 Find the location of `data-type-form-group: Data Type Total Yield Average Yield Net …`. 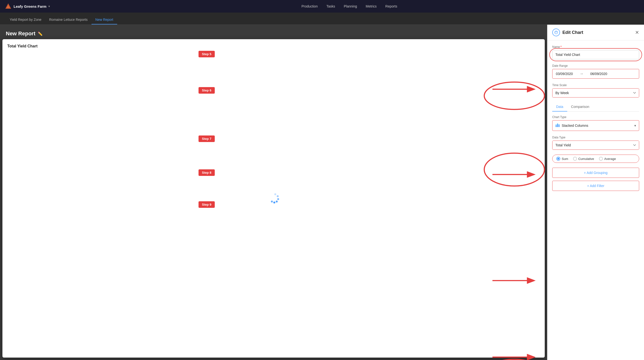

data-type-form-group: Data Type Total Yield Average Yield Net … is located at coordinates (596, 143).